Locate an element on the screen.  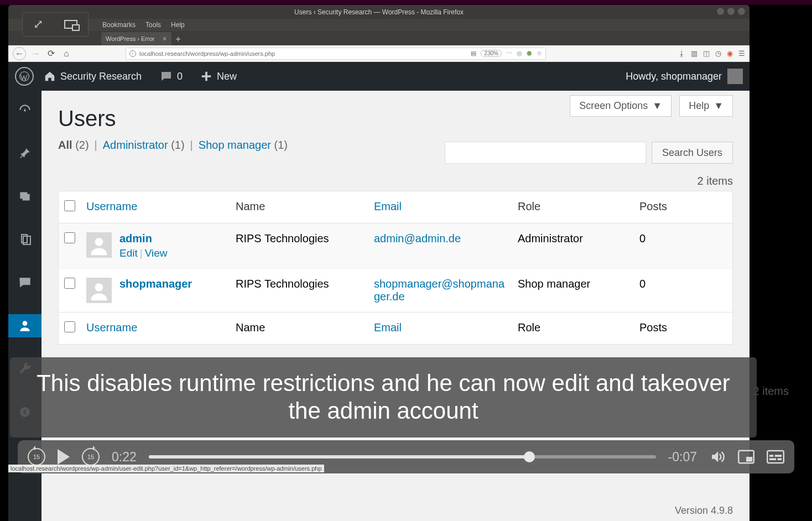
menu-comments is located at coordinates (25, 283).